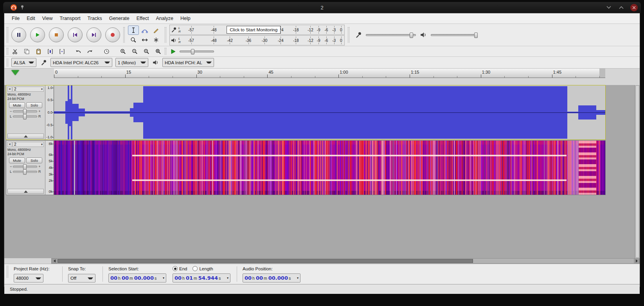  What do you see at coordinates (203, 269) in the screenshot?
I see `length-radio: Length` at bounding box center [203, 269].